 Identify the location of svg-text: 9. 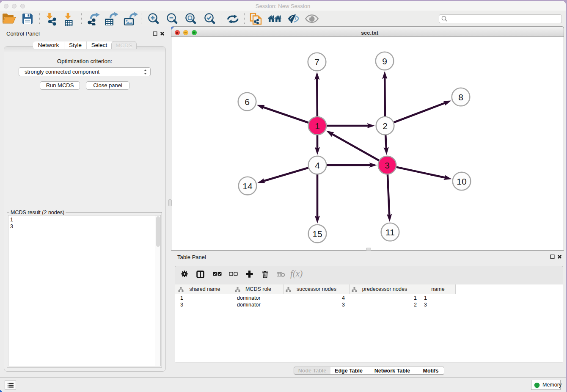
(385, 61).